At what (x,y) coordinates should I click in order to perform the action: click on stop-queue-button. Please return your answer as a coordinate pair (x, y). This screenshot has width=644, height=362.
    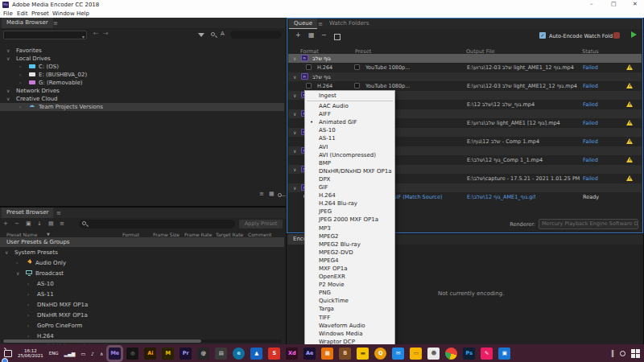
    Looking at the image, I should click on (617, 35).